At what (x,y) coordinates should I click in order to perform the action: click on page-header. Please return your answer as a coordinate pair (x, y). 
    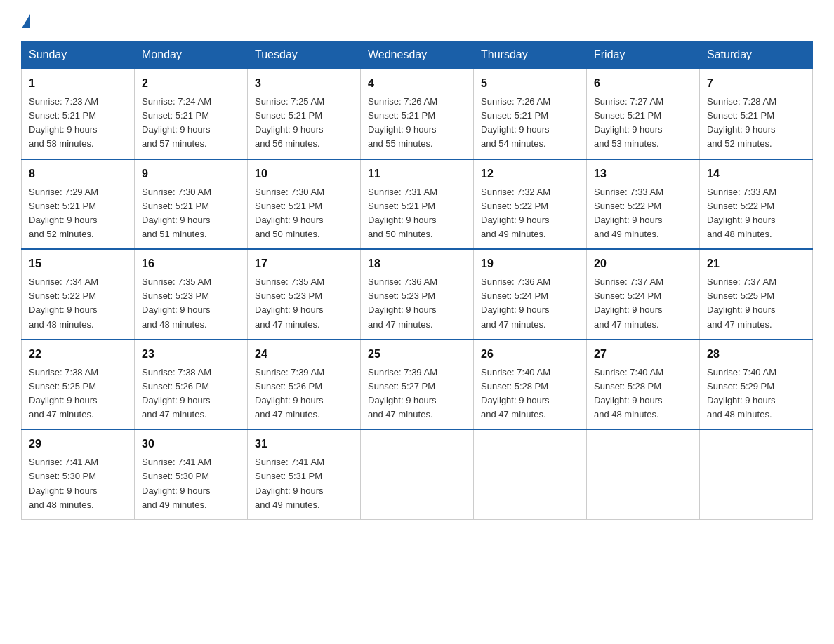
    Looking at the image, I should click on (417, 21).